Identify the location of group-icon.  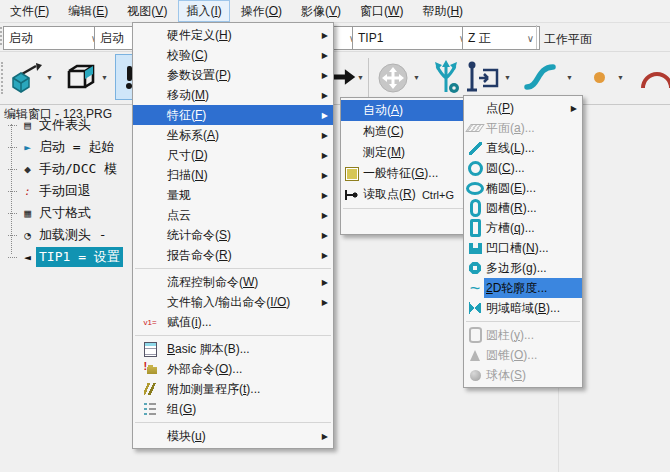
(150, 409).